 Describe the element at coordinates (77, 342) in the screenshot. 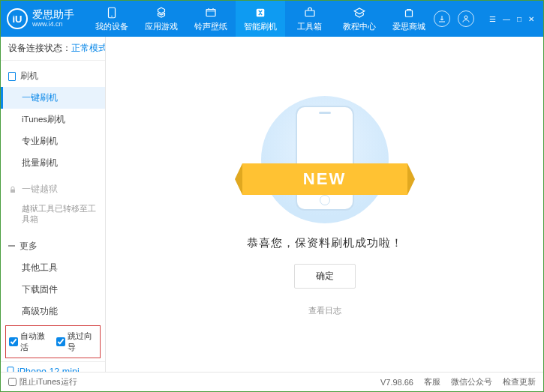

I see `skip-guide-checkbox: 跳过向导` at that location.